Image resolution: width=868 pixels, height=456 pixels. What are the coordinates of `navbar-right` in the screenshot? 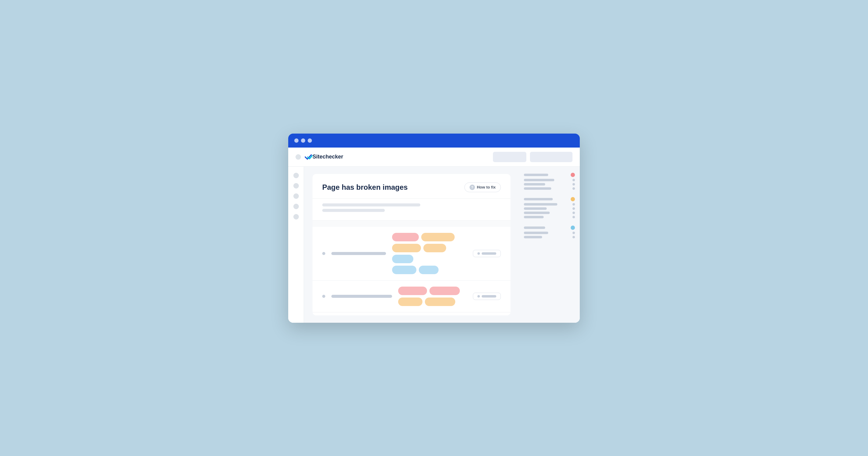 It's located at (533, 157).